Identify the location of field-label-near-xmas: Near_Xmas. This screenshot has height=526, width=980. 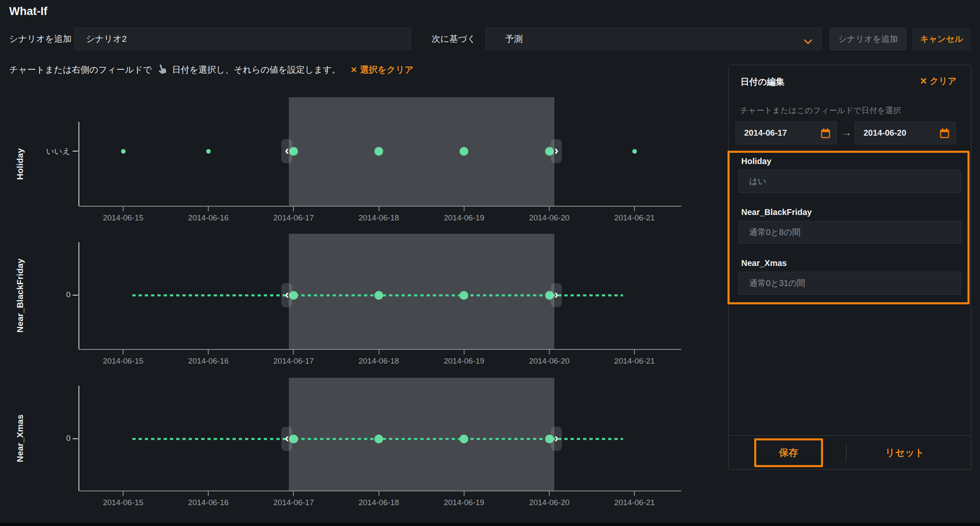
(764, 263).